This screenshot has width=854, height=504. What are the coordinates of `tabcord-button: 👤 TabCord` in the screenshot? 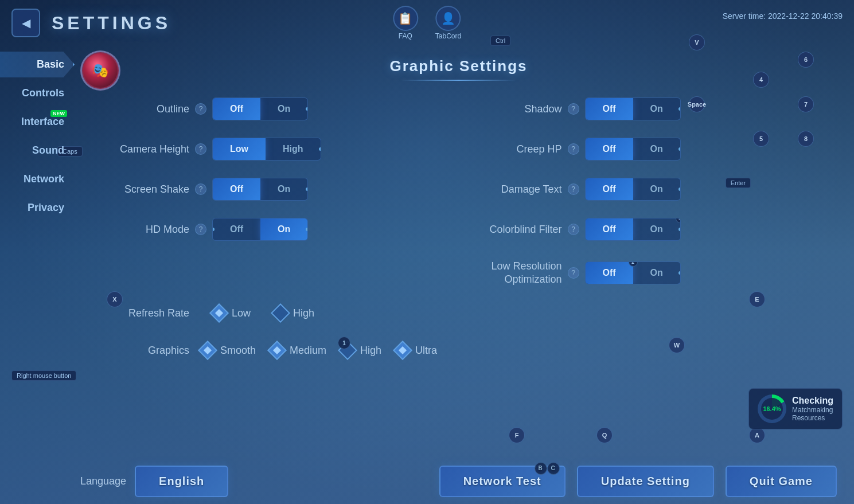 It's located at (449, 23).